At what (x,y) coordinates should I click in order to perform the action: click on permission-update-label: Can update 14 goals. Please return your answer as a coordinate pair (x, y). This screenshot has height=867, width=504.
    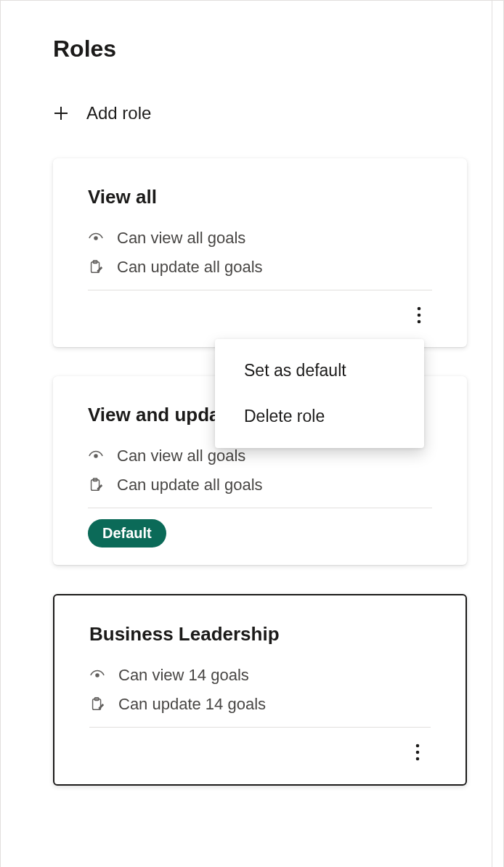
    Looking at the image, I should click on (192, 704).